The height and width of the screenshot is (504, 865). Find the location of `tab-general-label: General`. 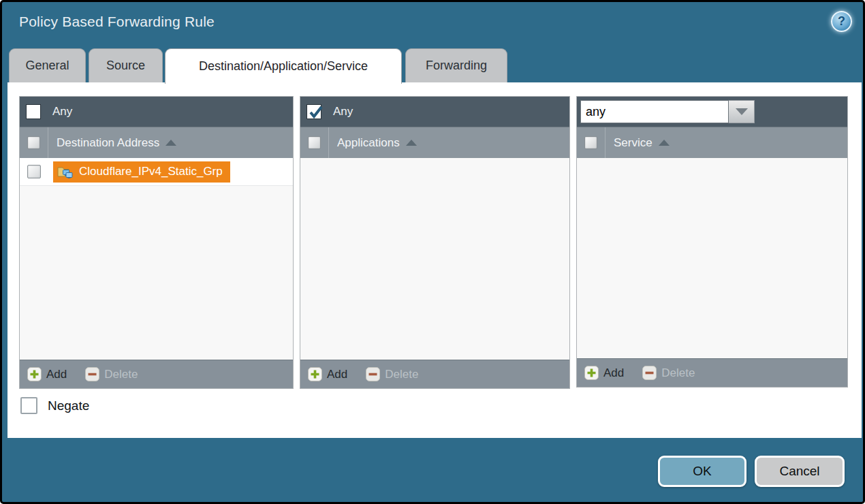

tab-general-label: General is located at coordinates (47, 65).